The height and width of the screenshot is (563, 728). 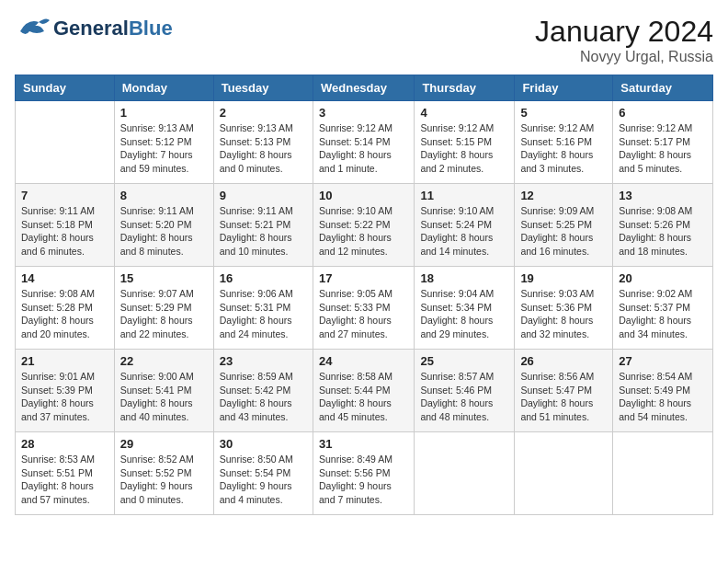 I want to click on calendar-cell: 3Sunrise: 9:12 AM Sunset: 5:14 PM Daylig…, so click(x=363, y=143).